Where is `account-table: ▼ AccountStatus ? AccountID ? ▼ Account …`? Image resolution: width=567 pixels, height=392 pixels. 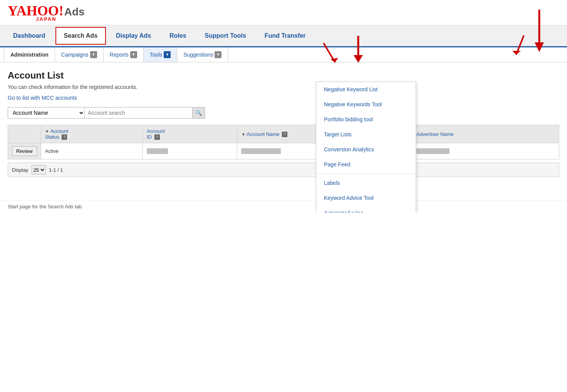 account-table: ▼ AccountStatus ? AccountID ? ▼ Account … is located at coordinates (284, 142).